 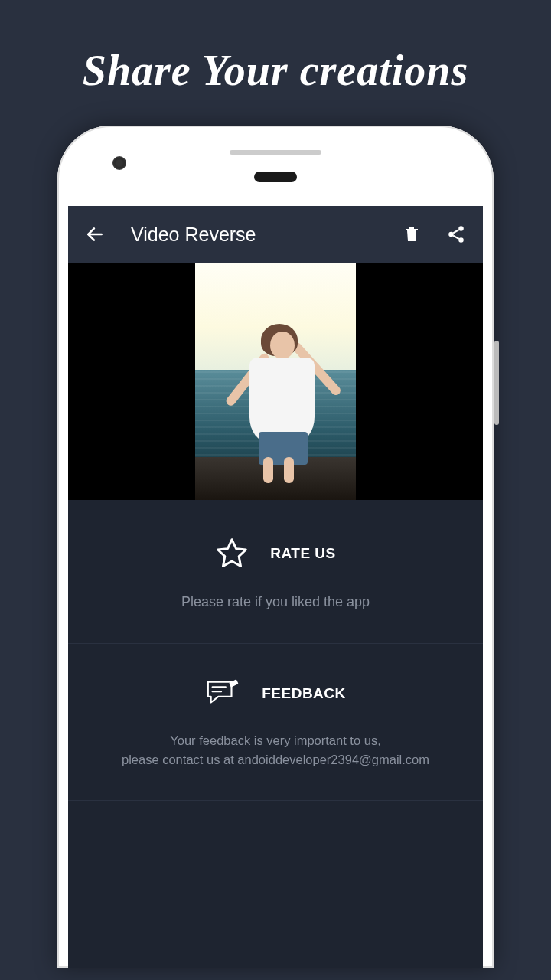 What do you see at coordinates (119, 163) in the screenshot?
I see `phone-camera` at bounding box center [119, 163].